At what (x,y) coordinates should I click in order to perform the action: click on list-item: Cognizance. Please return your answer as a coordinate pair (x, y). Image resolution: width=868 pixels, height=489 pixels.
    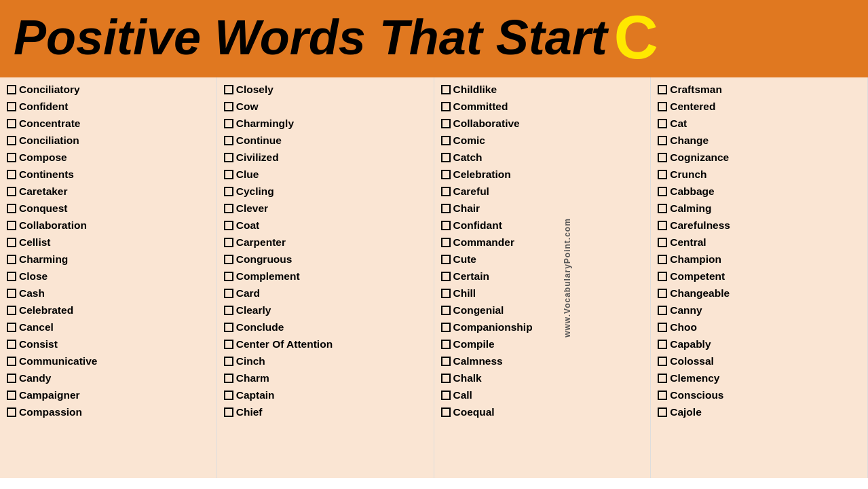
    Looking at the image, I should click on (759, 158).